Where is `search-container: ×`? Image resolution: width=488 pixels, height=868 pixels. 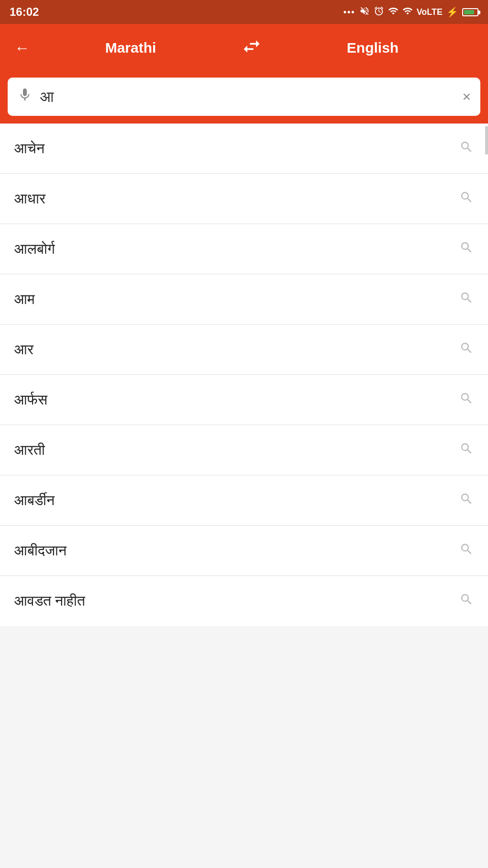 search-container: × is located at coordinates (244, 98).